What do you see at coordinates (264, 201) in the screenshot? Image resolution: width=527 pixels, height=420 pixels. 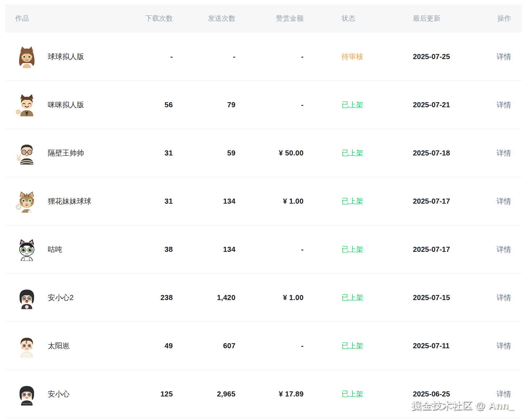 I see `table-row: 狸花妹妹球球 31 134 ¥ 1.00 已上架 2025-07-17 详情` at bounding box center [264, 201].